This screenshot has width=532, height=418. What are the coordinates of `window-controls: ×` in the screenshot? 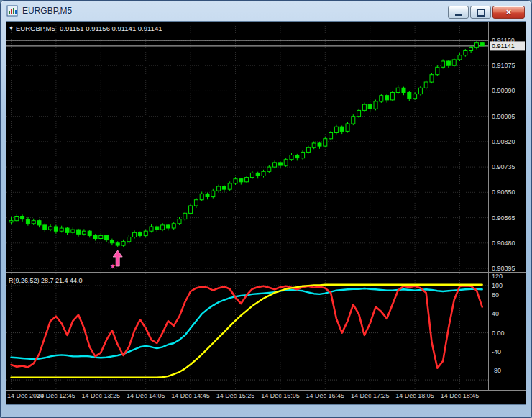 It's located at (486, 12).